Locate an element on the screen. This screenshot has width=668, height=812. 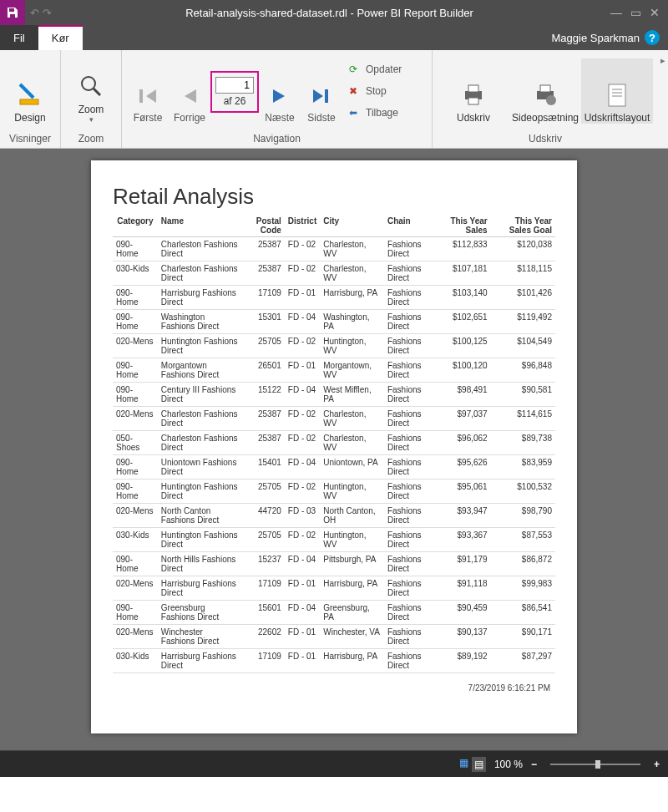
table-cell: FD - 04 is located at coordinates (302, 565).